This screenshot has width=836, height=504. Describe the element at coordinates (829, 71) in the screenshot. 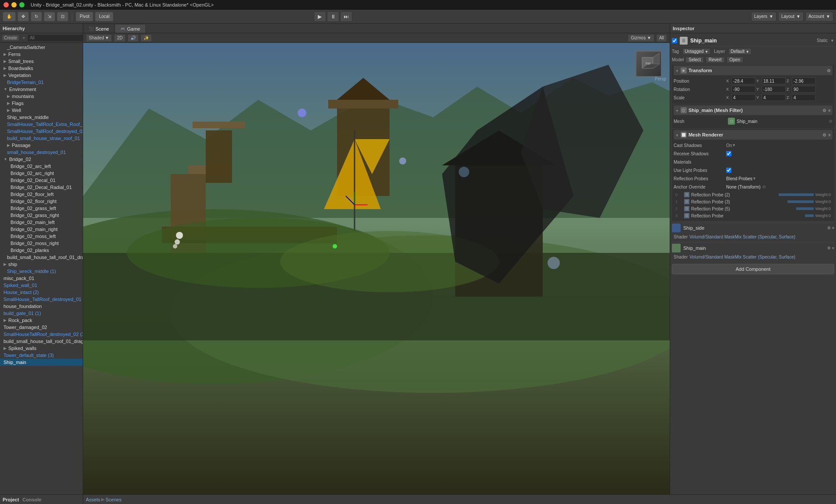

I see `transform-settings-btn: ⚙` at that location.